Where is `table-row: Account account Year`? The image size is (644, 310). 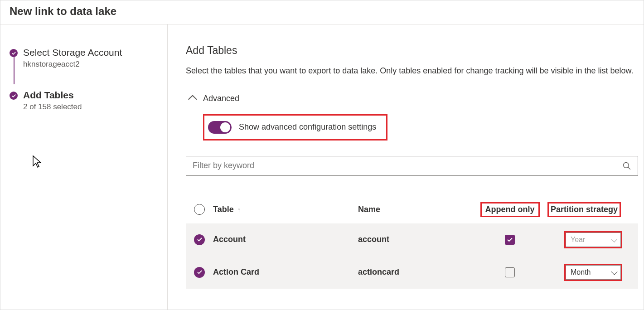
table-row: Account account Year is located at coordinates (412, 240).